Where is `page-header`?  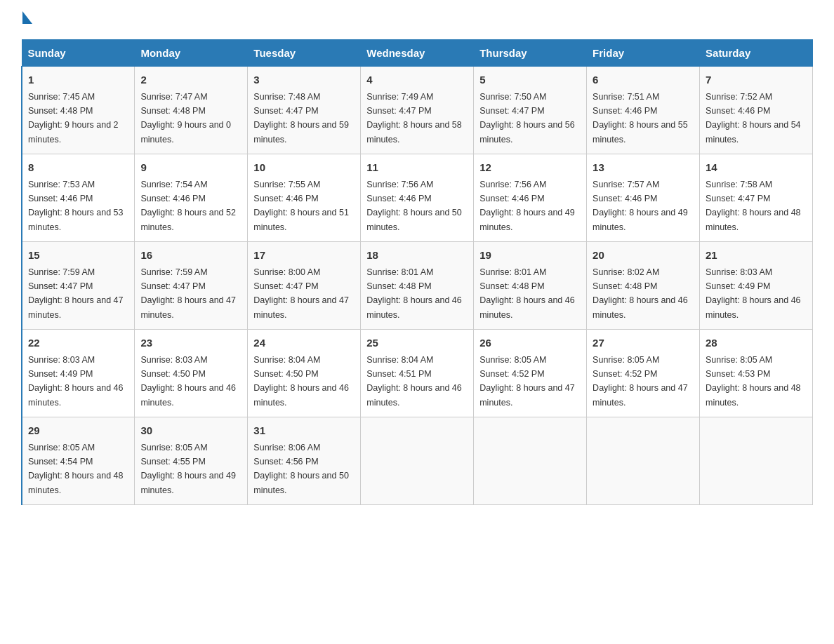
page-header is located at coordinates (417, 20).